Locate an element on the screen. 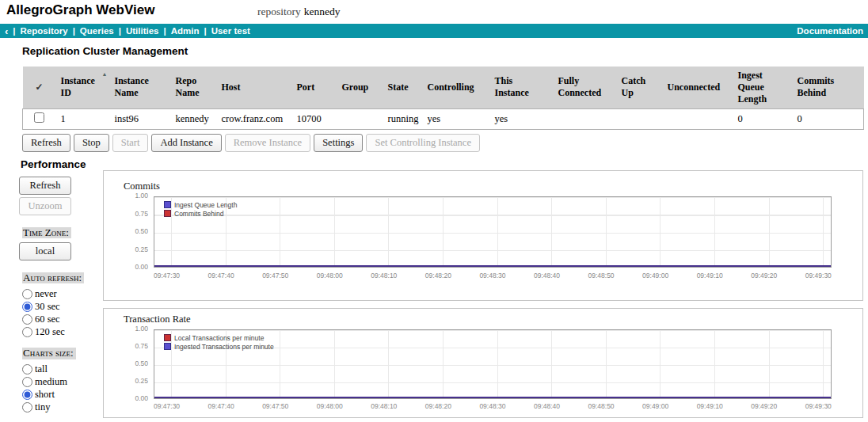  app-title: AllegroGraph WebView is located at coordinates (81, 10).